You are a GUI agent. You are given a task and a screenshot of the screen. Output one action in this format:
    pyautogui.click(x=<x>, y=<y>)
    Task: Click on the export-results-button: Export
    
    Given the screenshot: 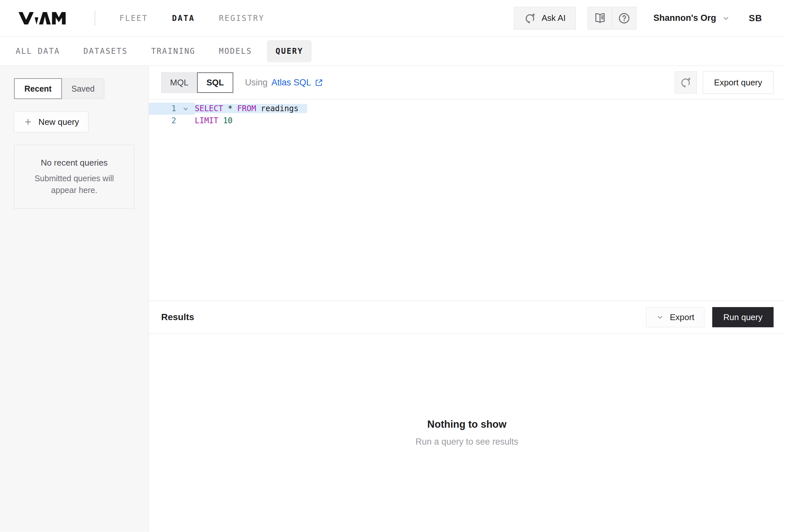 What is the action you would take?
    pyautogui.click(x=675, y=317)
    